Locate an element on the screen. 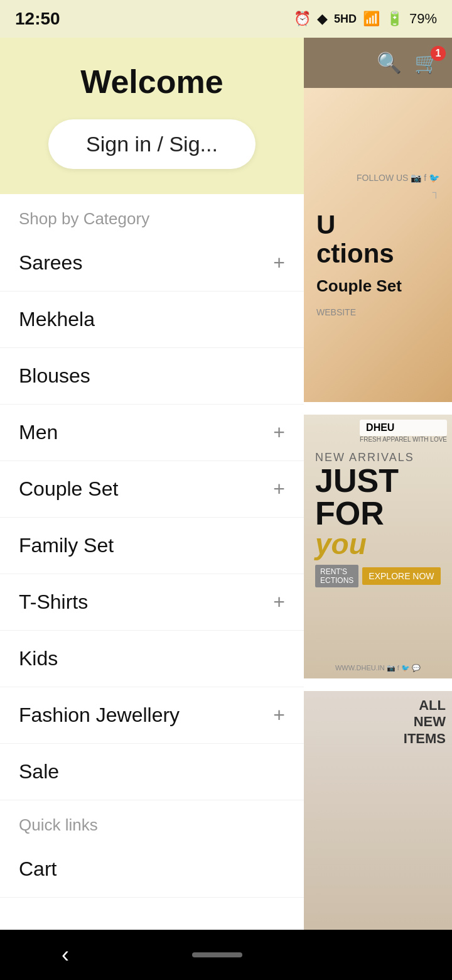  wifi-icon: ◆ is located at coordinates (323, 19).